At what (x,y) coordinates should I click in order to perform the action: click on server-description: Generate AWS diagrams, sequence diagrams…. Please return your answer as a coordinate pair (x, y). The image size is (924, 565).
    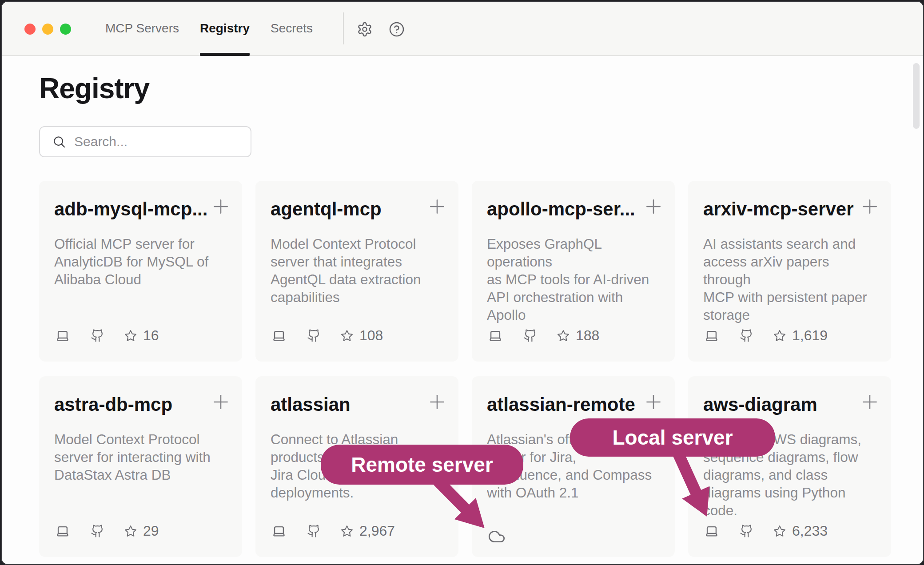
    Looking at the image, I should click on (790, 475).